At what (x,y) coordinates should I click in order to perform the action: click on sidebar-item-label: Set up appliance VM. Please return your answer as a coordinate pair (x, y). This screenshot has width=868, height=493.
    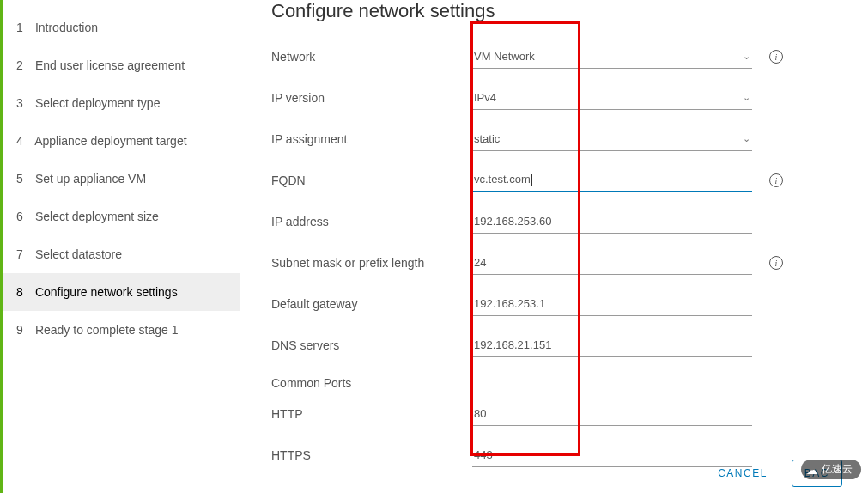
    Looking at the image, I should click on (91, 179).